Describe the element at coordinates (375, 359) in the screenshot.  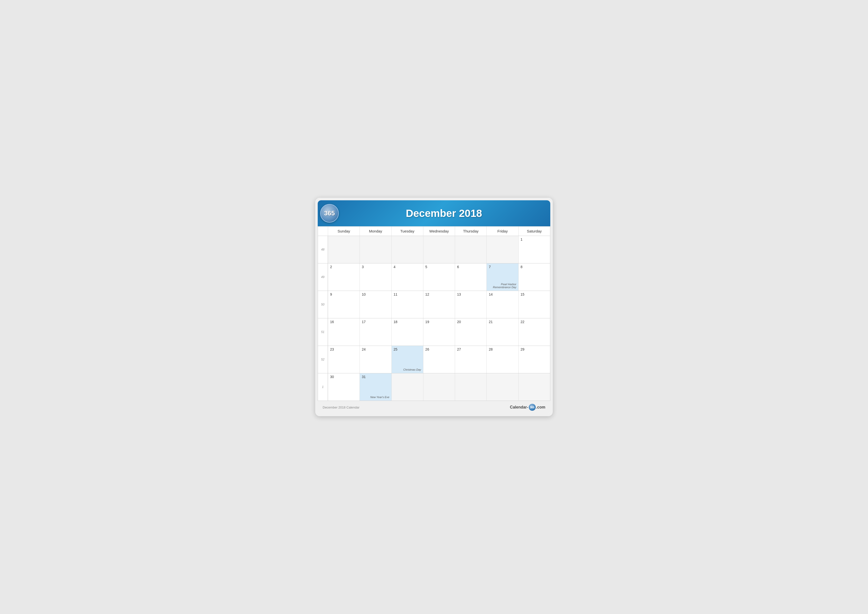
I see `day-cell: 24` at that location.